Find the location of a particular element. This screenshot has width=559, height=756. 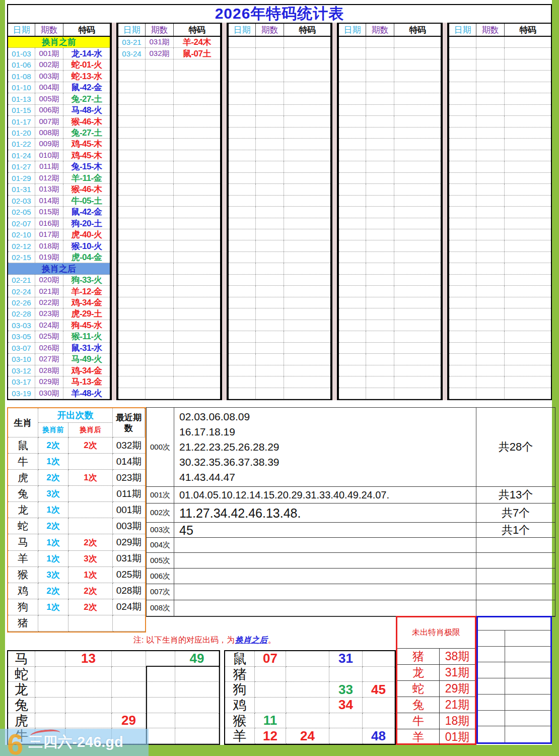

date-cell: 02-05 is located at coordinates (22, 212).